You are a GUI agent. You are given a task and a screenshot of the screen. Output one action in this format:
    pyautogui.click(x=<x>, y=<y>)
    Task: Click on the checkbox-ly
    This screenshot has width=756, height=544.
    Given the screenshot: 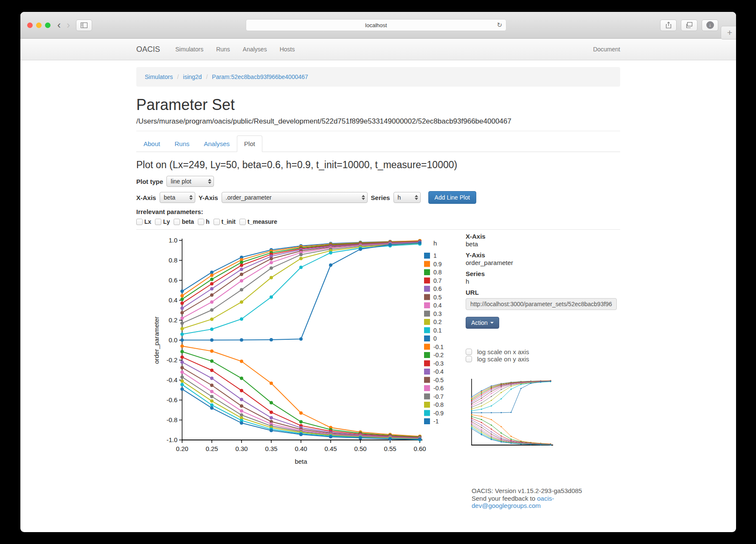 What is the action you would take?
    pyautogui.click(x=158, y=222)
    